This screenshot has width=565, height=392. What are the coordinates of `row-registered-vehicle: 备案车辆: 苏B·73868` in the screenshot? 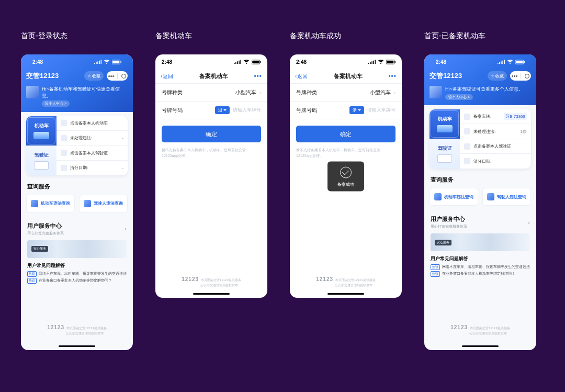 It's located at (495, 117).